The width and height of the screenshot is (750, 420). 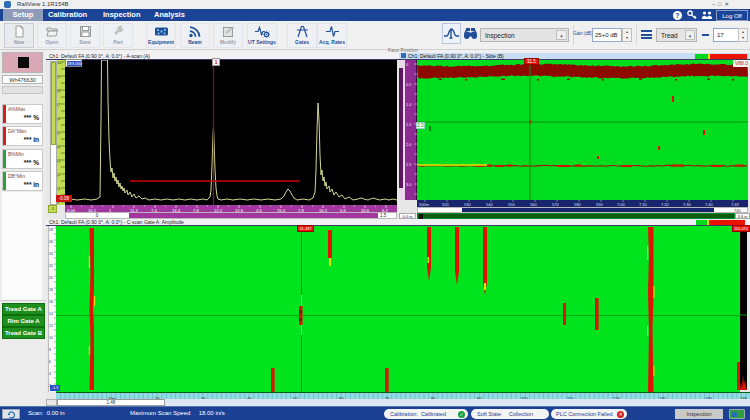 I want to click on svg-text: 0, so click(x=408, y=64).